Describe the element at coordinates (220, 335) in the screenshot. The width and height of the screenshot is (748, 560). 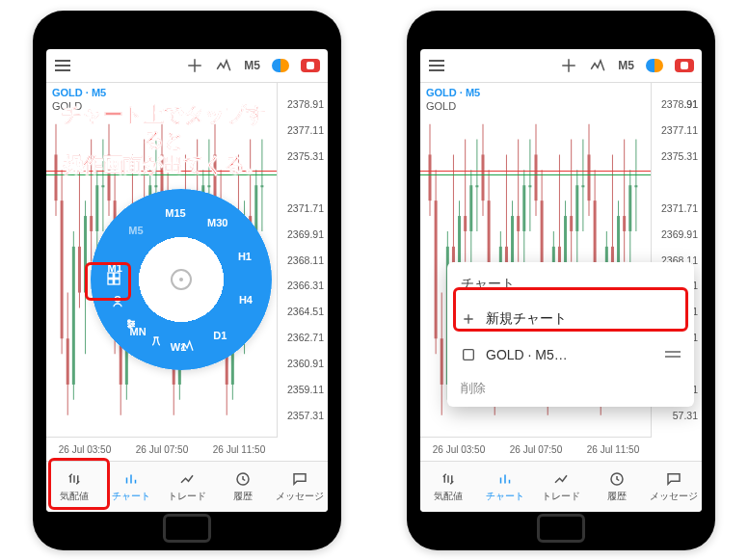
I see `radial-tf-d1: D1` at that location.